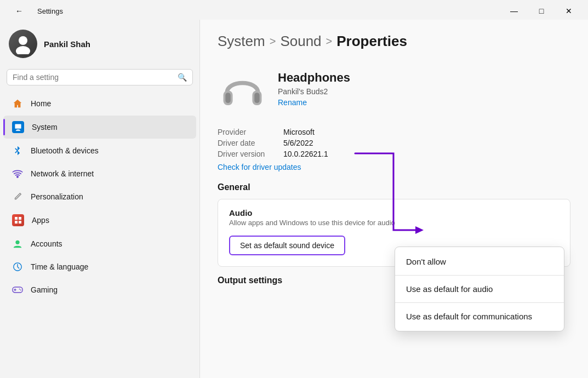 The height and width of the screenshot is (378, 588). What do you see at coordinates (41, 104) in the screenshot?
I see `nav-home-label: Home` at bounding box center [41, 104].